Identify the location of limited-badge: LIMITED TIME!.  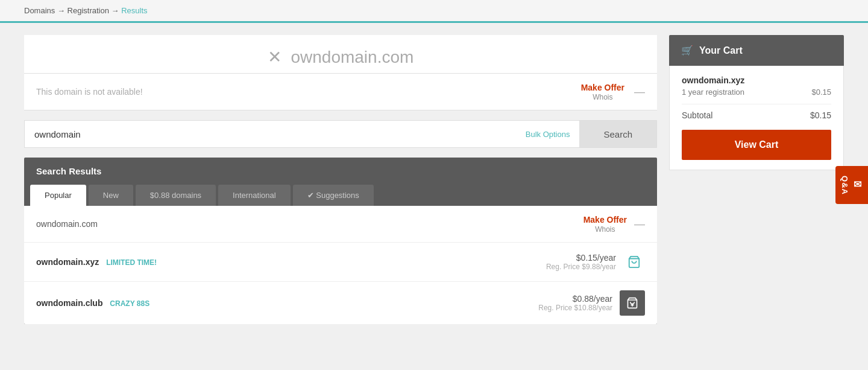
(131, 263).